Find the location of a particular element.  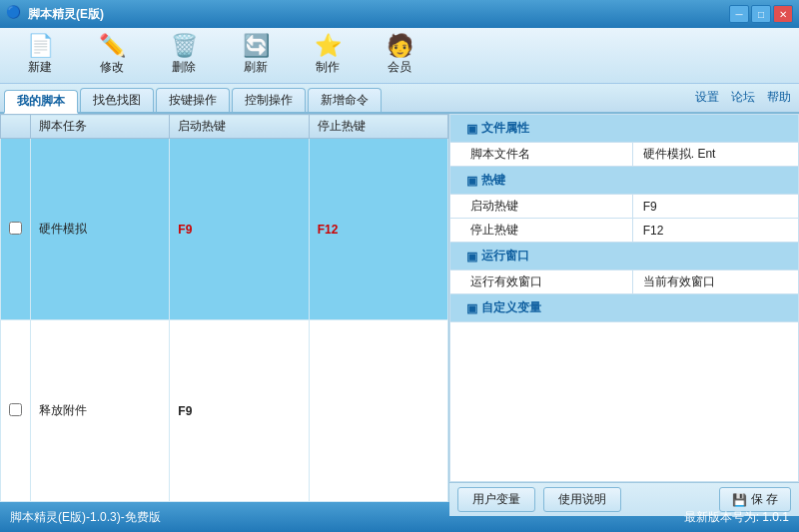

forum-link: 论坛 is located at coordinates (743, 98).